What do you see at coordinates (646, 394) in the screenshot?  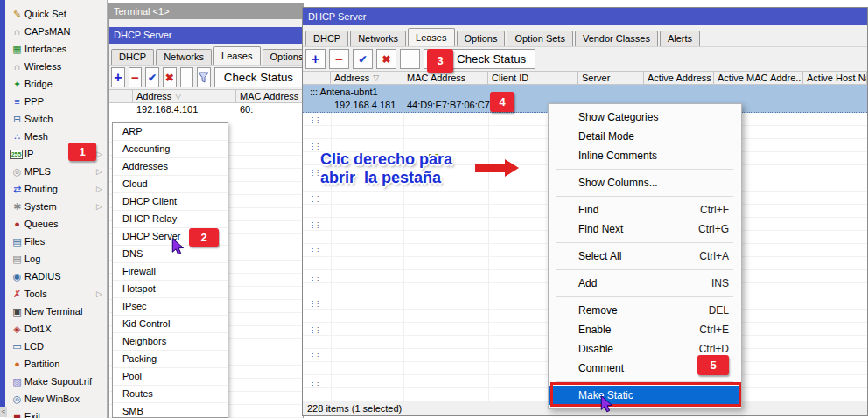 I see `annotation-highlight-box` at bounding box center [646, 394].